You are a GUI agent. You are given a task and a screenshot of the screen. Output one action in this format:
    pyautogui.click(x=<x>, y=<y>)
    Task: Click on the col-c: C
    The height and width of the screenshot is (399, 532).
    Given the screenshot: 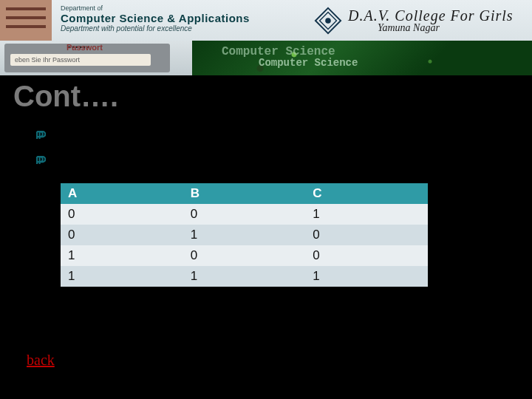 What is the action you would take?
    pyautogui.click(x=366, y=194)
    